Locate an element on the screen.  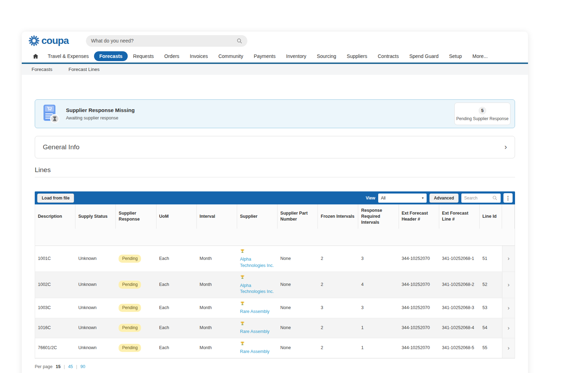
top-bar: coupa is located at coordinates (275, 41).